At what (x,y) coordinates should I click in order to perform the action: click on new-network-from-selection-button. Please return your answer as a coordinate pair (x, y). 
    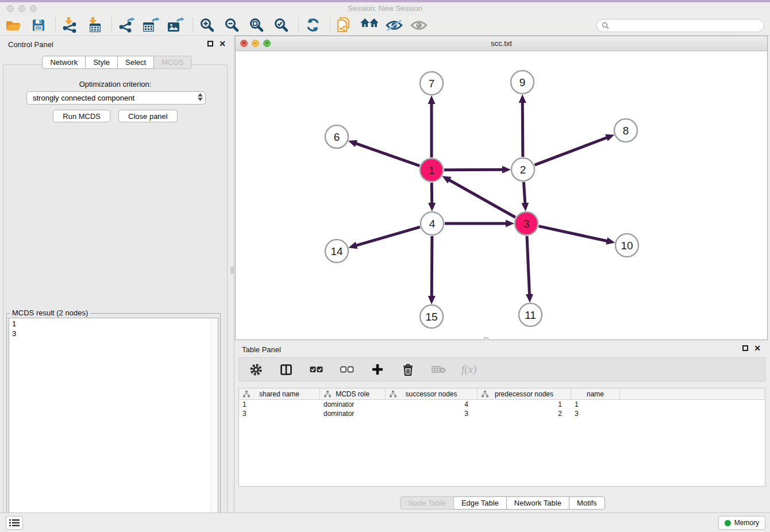
    Looking at the image, I should click on (345, 25).